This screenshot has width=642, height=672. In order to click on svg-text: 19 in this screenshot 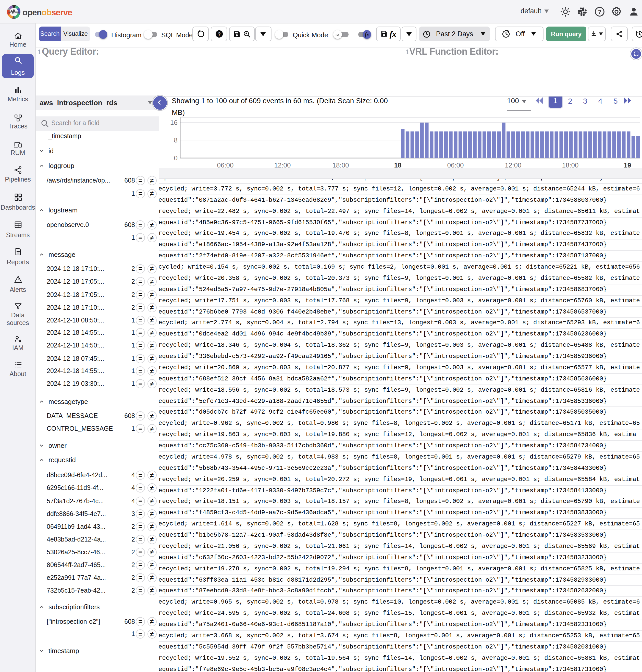, I will do `click(627, 165)`.